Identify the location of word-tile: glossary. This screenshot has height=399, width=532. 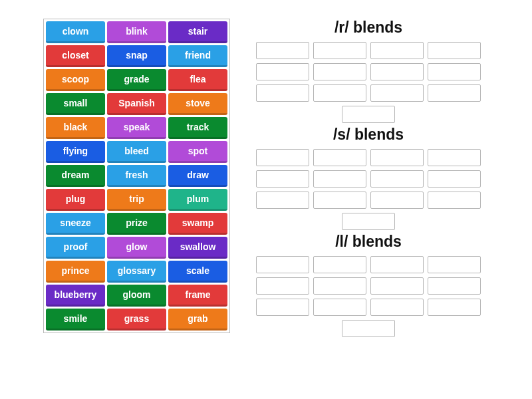
(137, 271).